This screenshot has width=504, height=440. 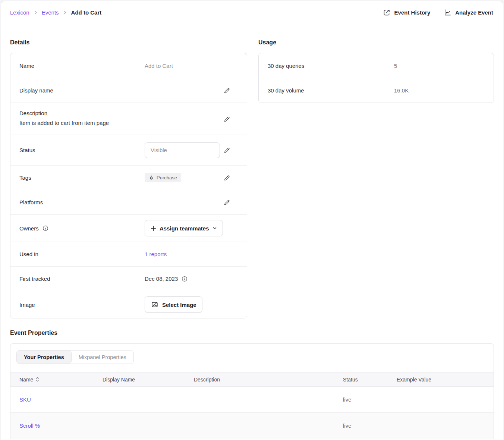 I want to click on detail-row-used-in: Used in 1 reports, so click(x=129, y=254).